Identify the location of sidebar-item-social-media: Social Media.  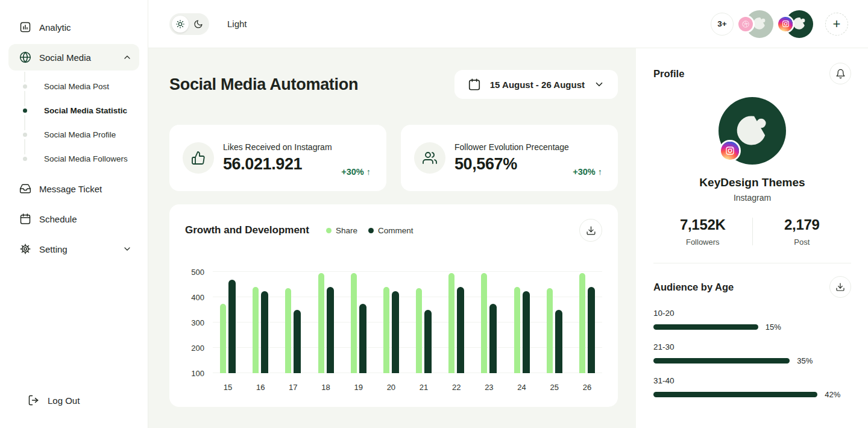
(74, 57).